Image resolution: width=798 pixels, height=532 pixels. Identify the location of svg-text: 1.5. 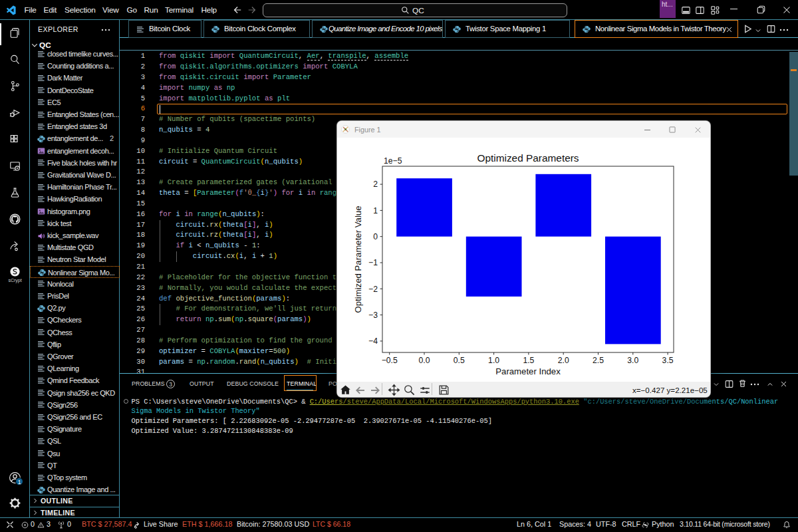
(528, 360).